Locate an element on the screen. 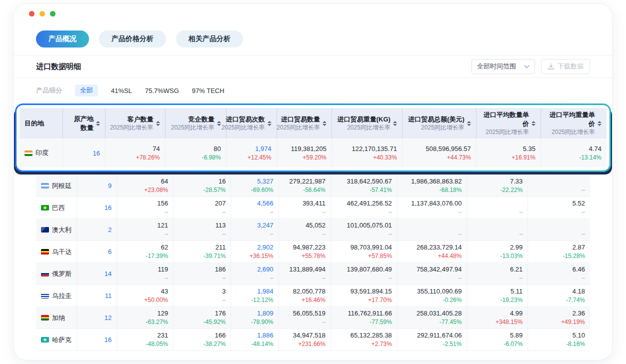 This screenshot has width=626, height=364. metric-cell: 119,381,205+59.20% is located at coordinates (304, 153).